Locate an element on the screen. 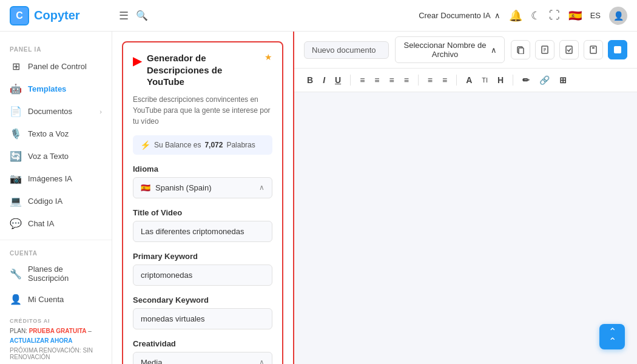 The height and width of the screenshot is (364, 637). format-pen: ✏ is located at coordinates (526, 80).